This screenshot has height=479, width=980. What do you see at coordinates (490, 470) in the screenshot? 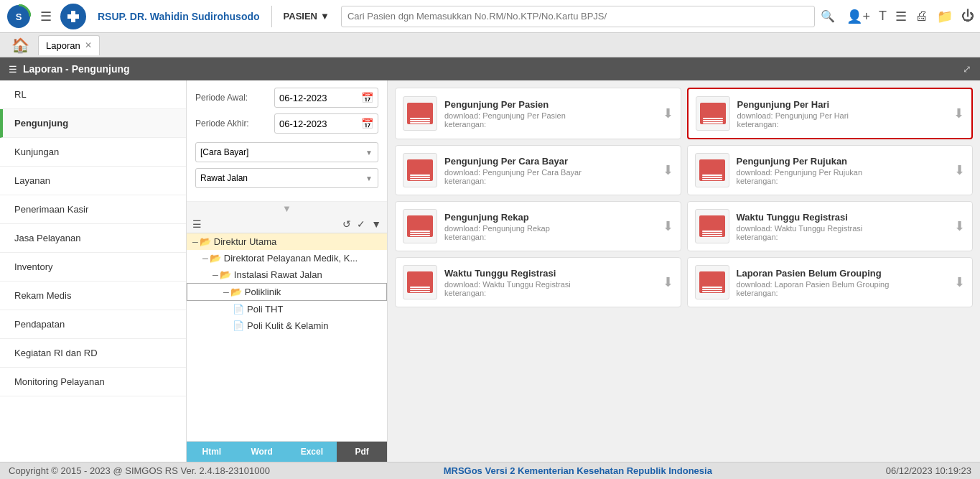
I see `footer: Copyright © 2015 - 2023 @ SIMGOS RS Ver.…` at bounding box center [490, 470].